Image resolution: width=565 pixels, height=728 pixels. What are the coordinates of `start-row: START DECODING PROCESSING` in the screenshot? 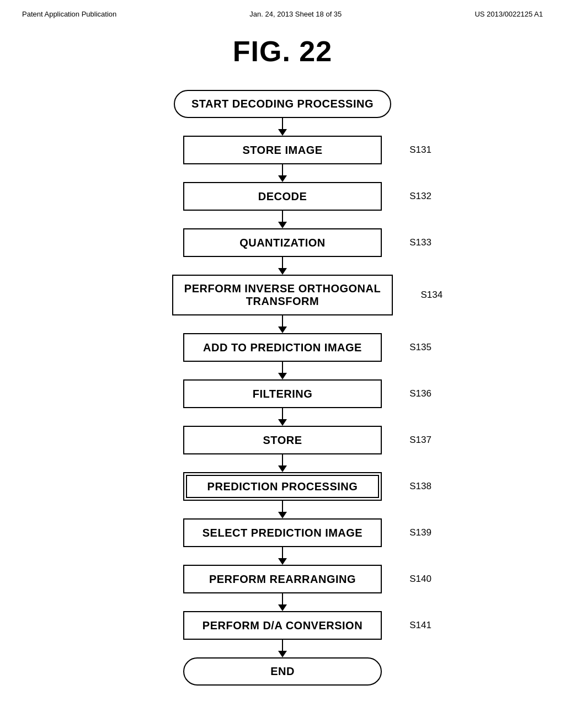 It's located at (282, 104).